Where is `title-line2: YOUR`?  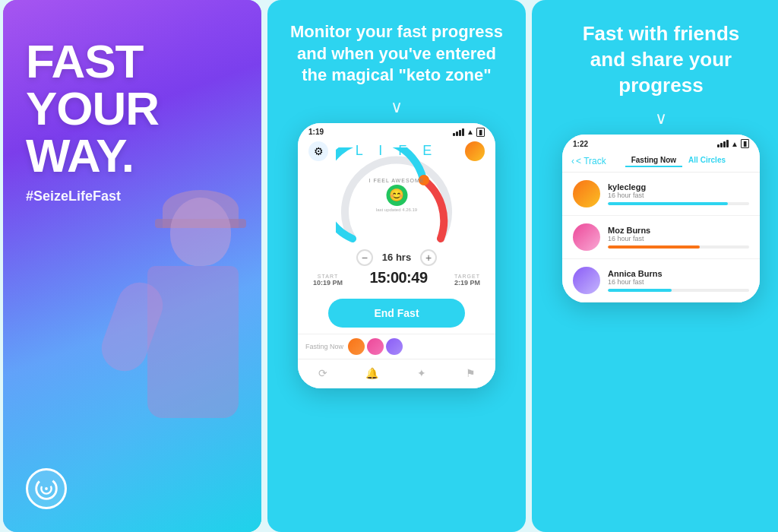
title-line2: YOUR is located at coordinates (132, 109).